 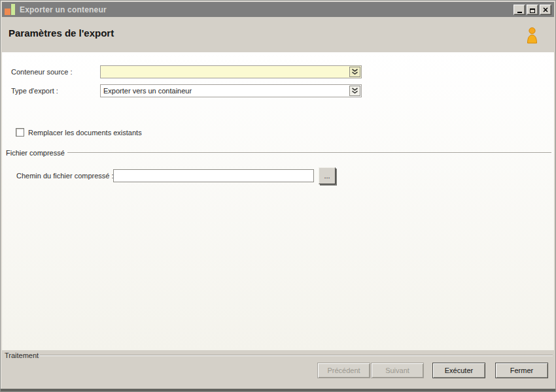 What do you see at coordinates (20, 132) in the screenshot?
I see `replace-documents-checkbox` at bounding box center [20, 132].